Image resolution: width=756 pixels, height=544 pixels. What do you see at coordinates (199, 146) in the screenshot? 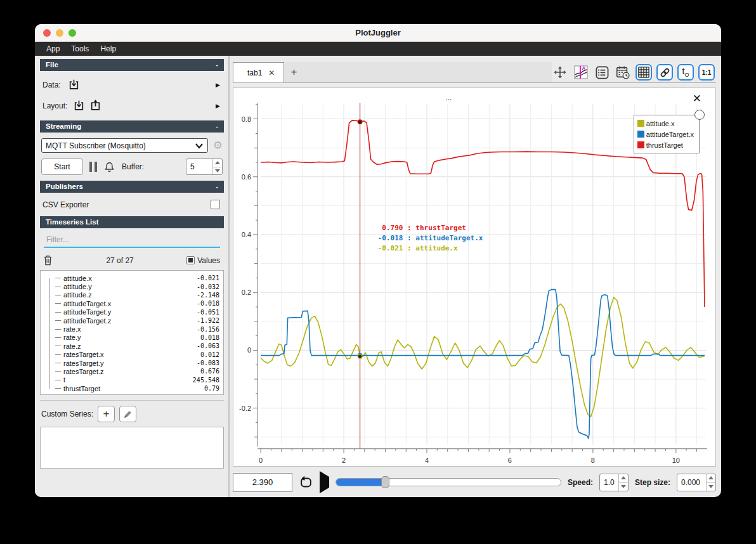
I see `chevron-down-icon` at bounding box center [199, 146].